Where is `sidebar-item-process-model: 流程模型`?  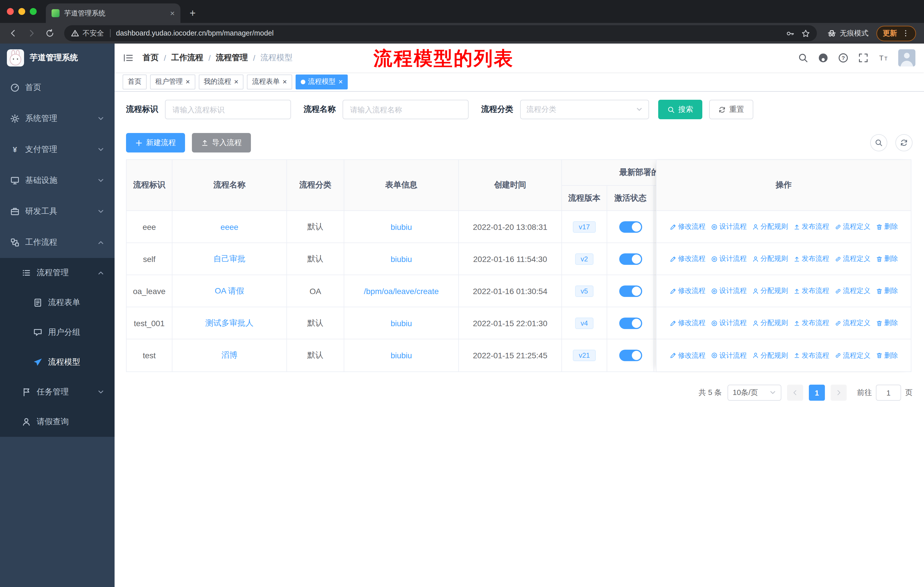 sidebar-item-process-model: 流程模型 is located at coordinates (58, 362).